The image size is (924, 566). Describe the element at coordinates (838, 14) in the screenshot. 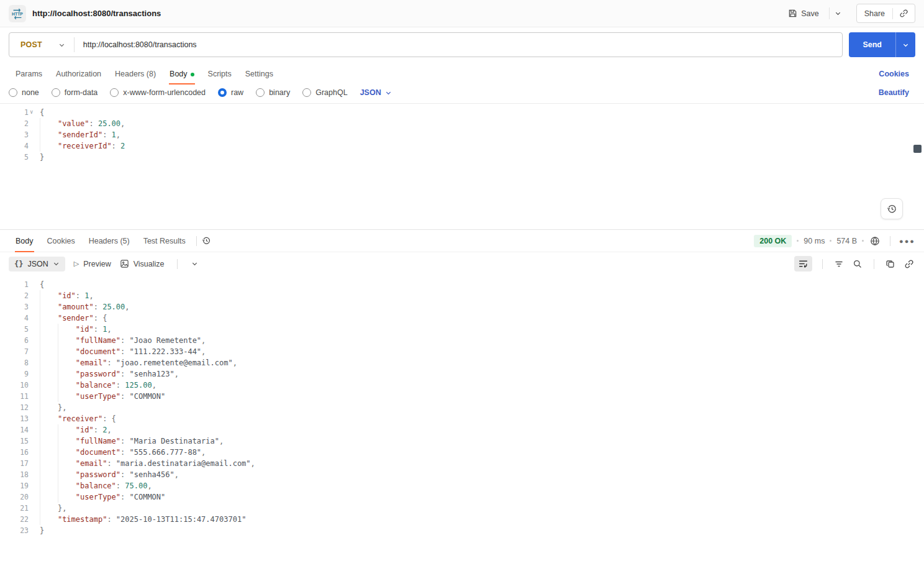

I see `save-options-chevron` at that location.